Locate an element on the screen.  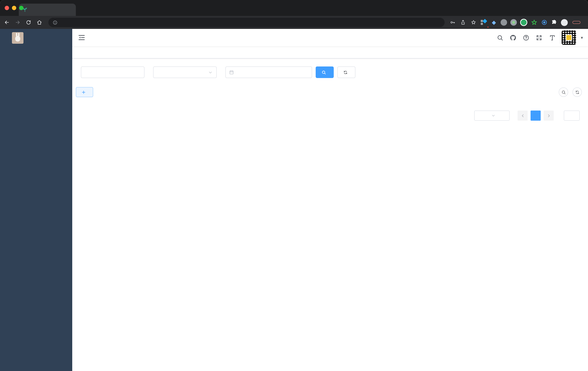
fullscreen-icon is located at coordinates (539, 38).